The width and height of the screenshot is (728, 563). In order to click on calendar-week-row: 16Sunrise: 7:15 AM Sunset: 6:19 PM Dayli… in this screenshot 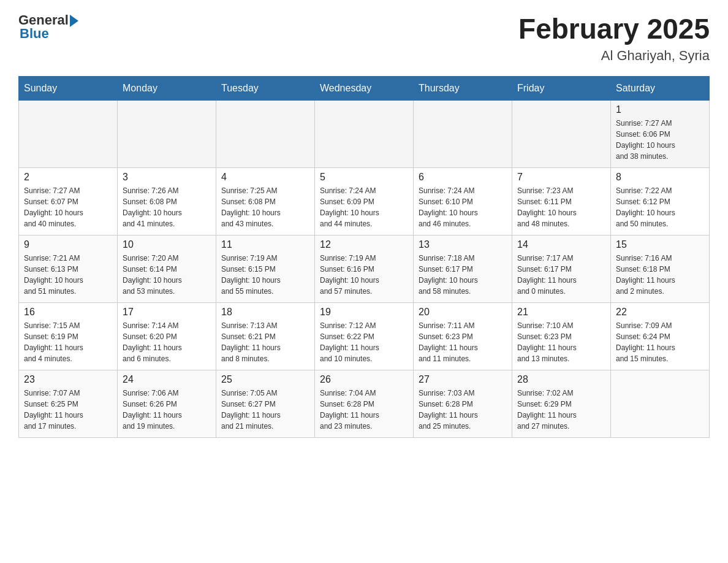, I will do `click(364, 337)`.